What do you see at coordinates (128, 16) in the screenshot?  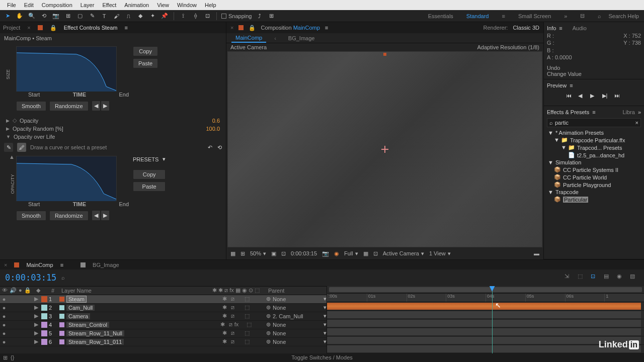 I see `clone-tool-icon: ⎍` at bounding box center [128, 16].